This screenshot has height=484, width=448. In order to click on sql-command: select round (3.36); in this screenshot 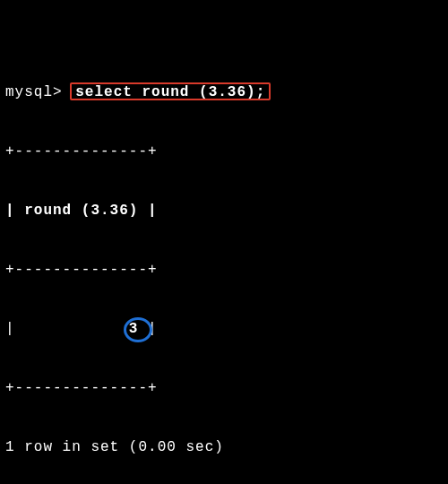, I will do `click(170, 91)`.